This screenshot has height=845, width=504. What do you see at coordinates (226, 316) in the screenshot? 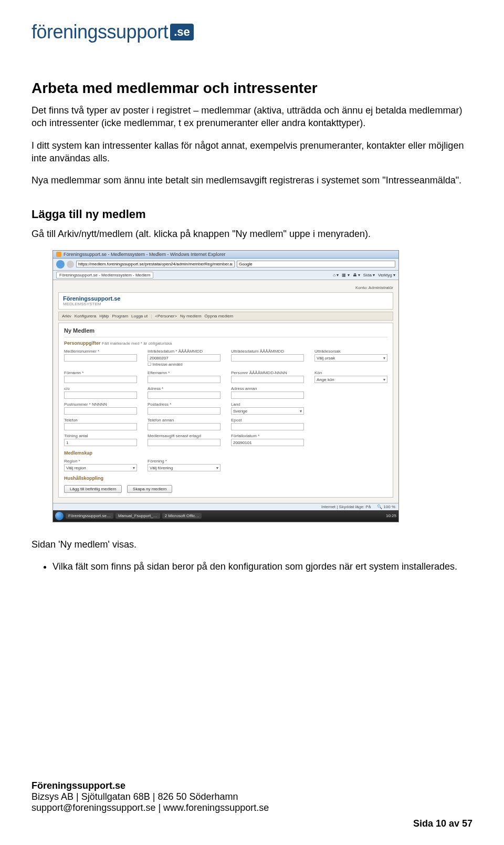
I see `app-menubar: Arkiv Konfigurera Hjälp Program Logga ut…` at bounding box center [226, 316].